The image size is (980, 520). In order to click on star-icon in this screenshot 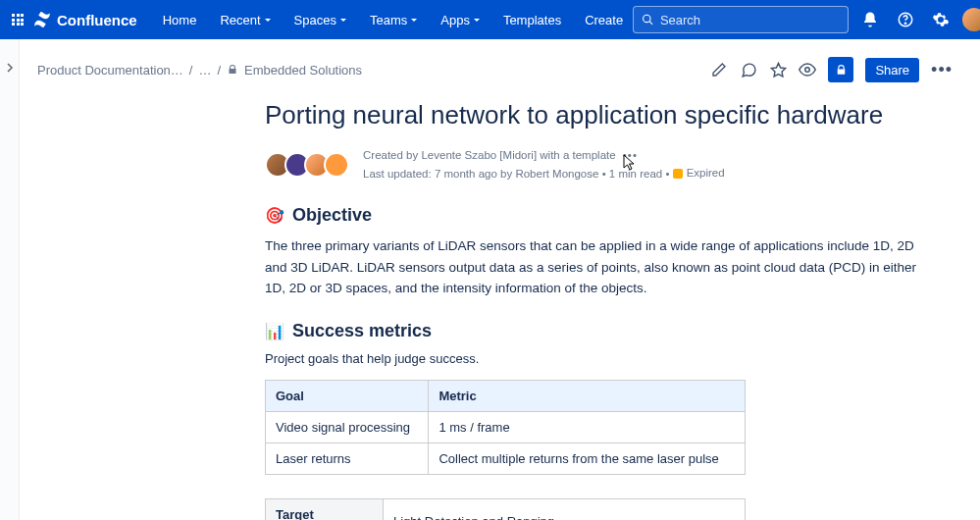, I will do `click(778, 70)`.